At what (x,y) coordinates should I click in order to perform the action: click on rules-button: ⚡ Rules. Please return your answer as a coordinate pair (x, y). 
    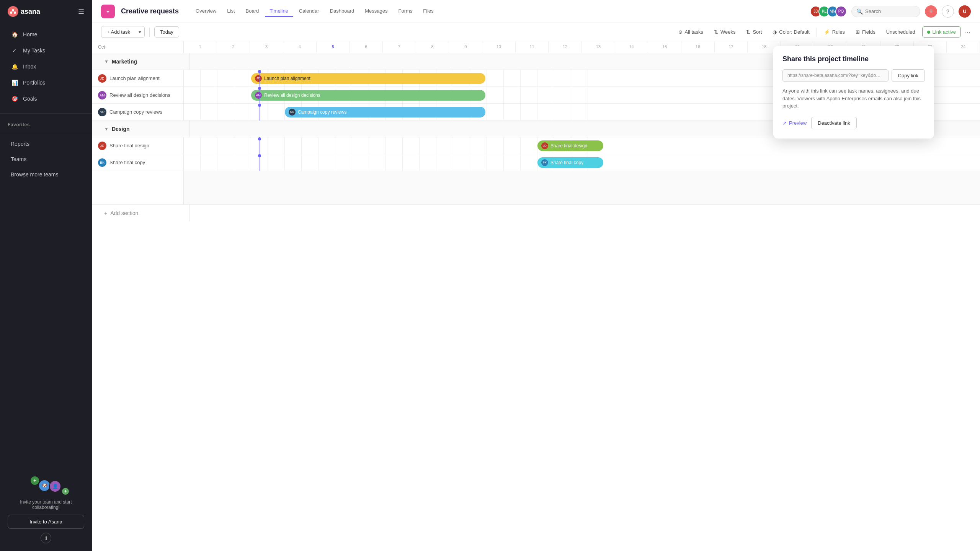
    Looking at the image, I should click on (835, 32).